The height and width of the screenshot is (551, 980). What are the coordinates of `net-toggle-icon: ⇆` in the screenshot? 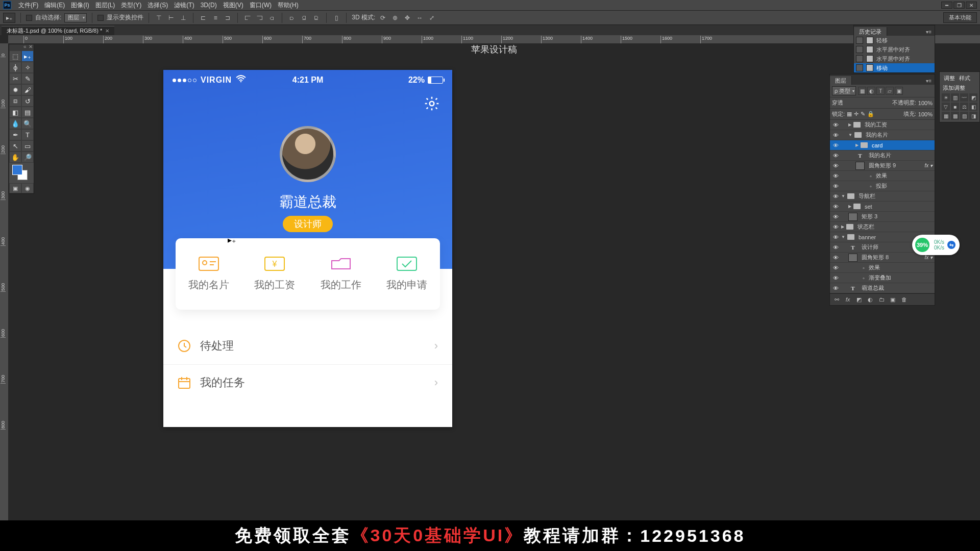 It's located at (951, 245).